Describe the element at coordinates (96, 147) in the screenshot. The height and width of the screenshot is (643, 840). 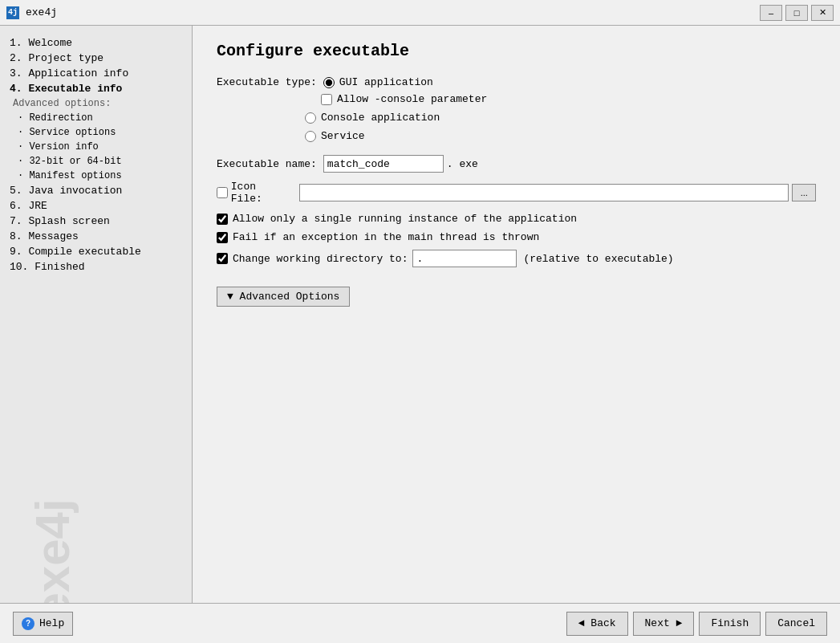
I see `sidebar-item-version-info: · Version info` at that location.